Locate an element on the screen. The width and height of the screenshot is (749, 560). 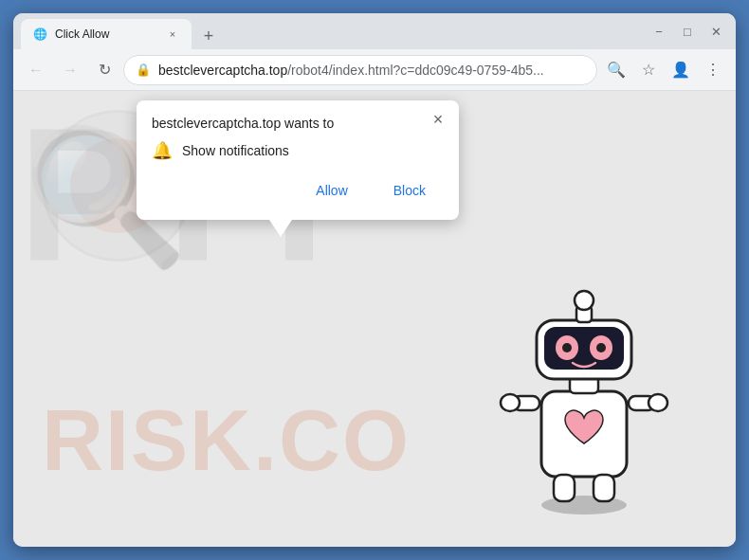
browser-tab: 🌐 Click Allow × is located at coordinates (106, 34).